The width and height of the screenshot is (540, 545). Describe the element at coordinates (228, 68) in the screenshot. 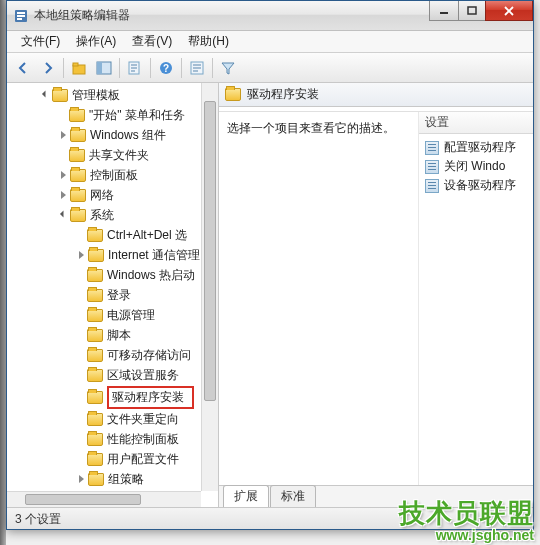

I see `filter-button` at that location.